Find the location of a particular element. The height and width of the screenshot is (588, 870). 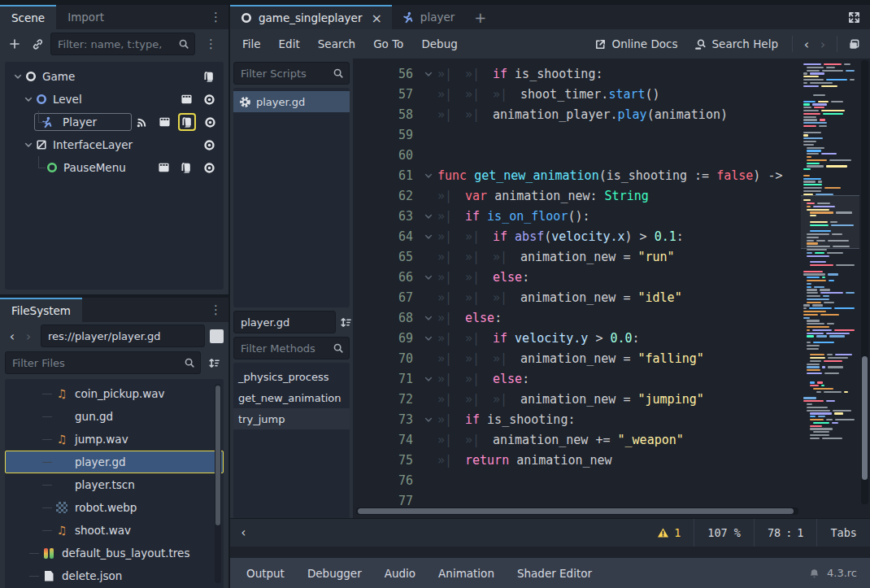

menu-go-to: Go To is located at coordinates (389, 44).